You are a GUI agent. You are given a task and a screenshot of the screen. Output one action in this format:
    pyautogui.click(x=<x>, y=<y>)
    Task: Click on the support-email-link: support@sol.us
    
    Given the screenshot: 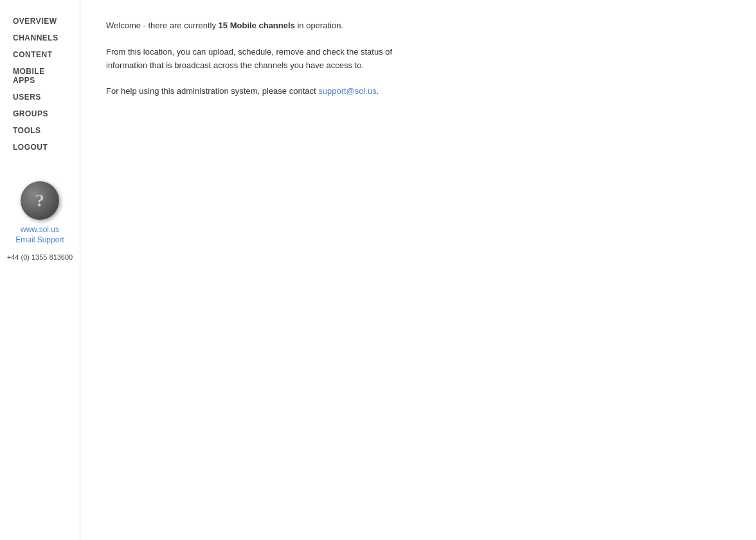 What is the action you would take?
    pyautogui.click(x=347, y=91)
    